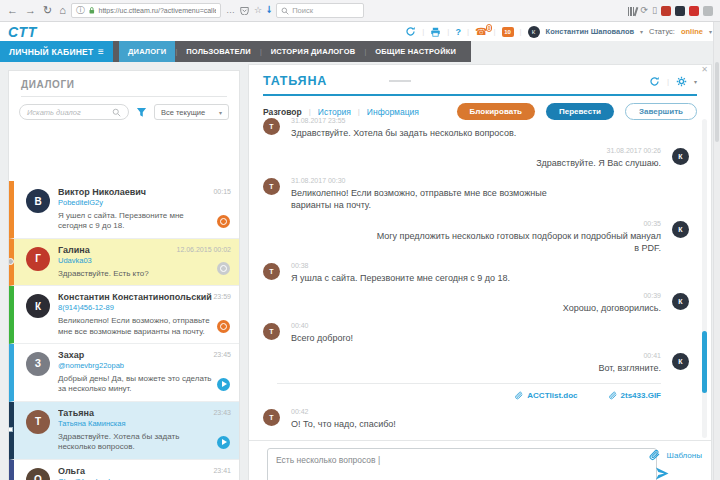 The width and height of the screenshot is (720, 480). I want to click on message-timestamp: 00:38, so click(421, 266).